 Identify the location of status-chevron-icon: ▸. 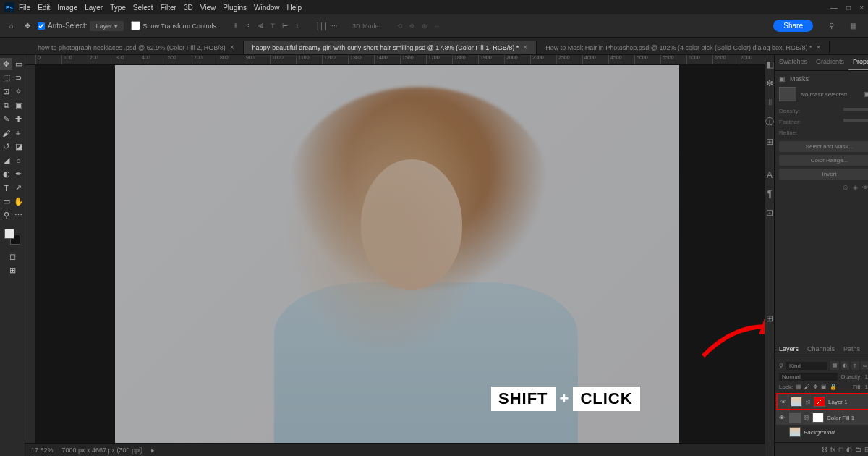
(153, 450).